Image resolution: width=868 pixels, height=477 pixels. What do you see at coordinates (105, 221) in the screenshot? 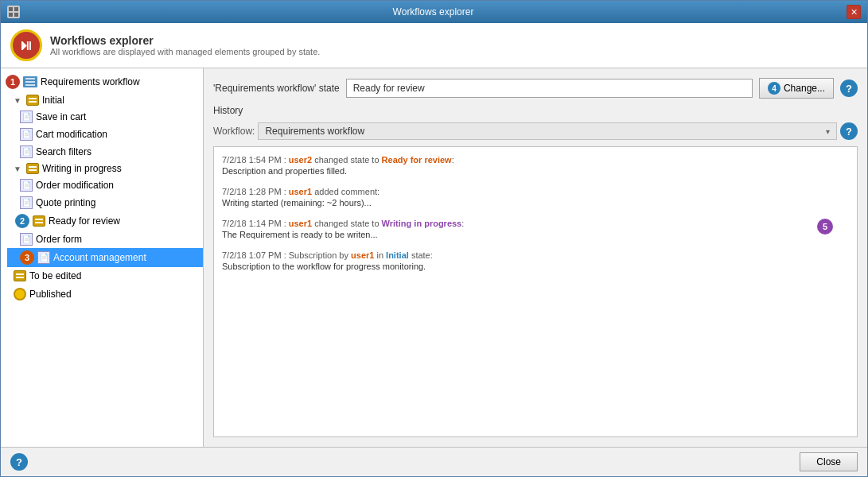
I see `ready-section: 2 Ready for review` at bounding box center [105, 221].